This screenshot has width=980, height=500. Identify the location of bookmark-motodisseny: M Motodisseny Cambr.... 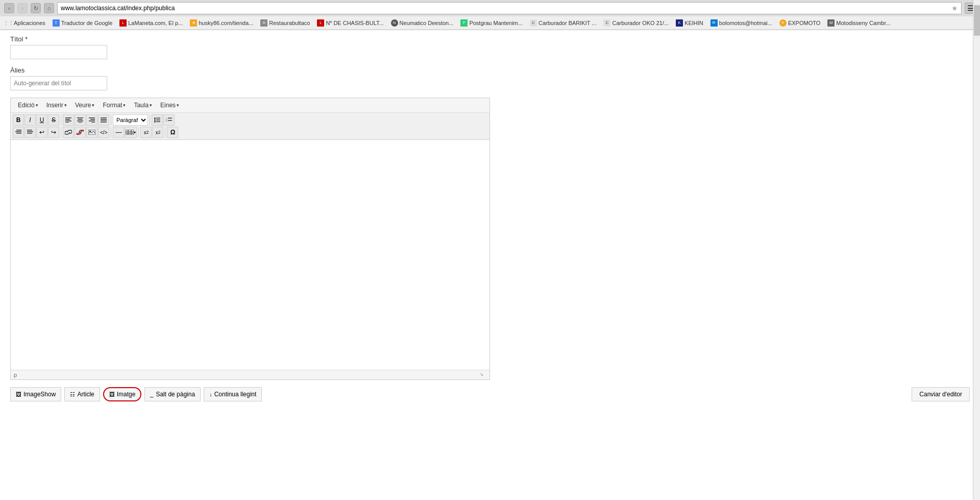
(859, 23).